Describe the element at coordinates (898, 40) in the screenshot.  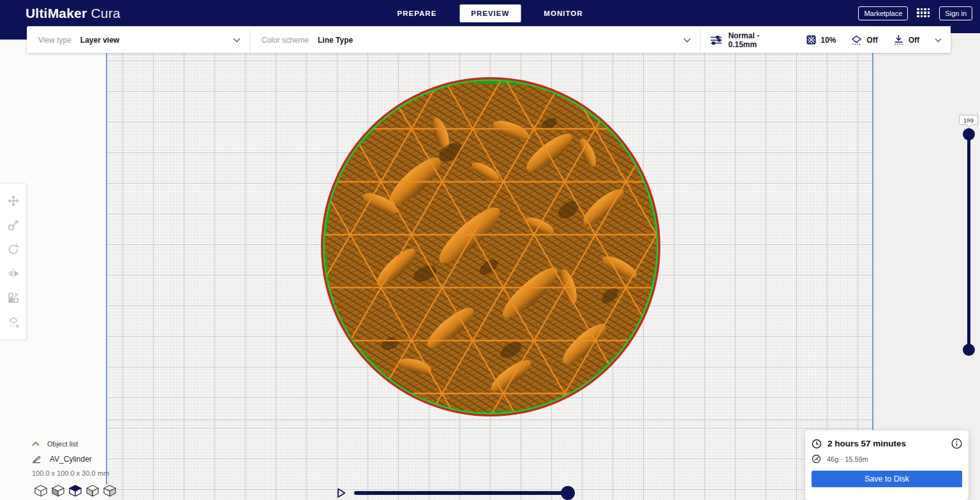
I see `adhesion-icon` at that location.